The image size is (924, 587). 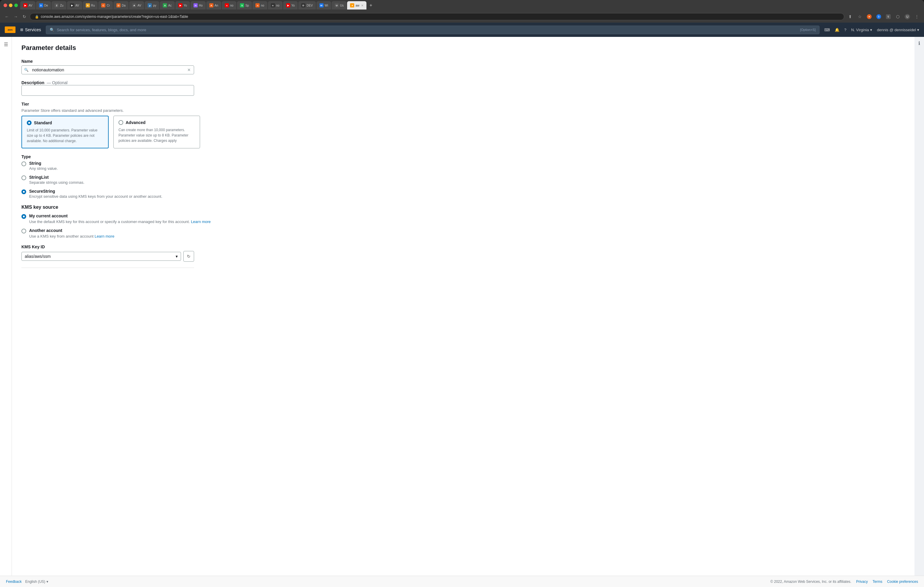 I want to click on tab-ac: A Ac, so click(x=167, y=5).